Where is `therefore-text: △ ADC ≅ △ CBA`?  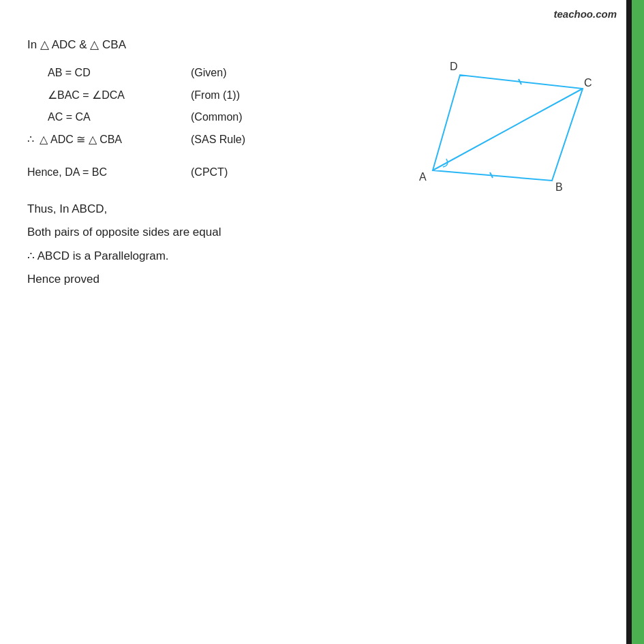
therefore-text: △ ADC ≅ △ CBA is located at coordinates (80, 139).